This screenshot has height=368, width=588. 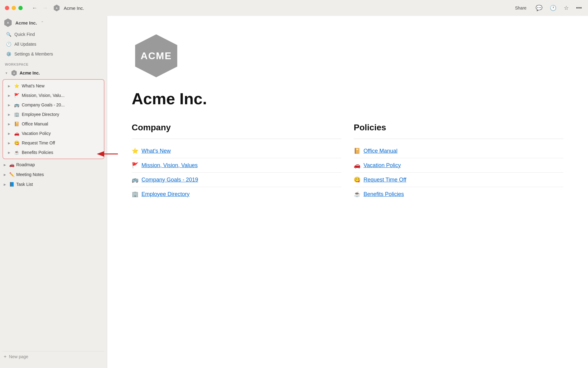 What do you see at coordinates (459, 180) in the screenshot?
I see `policies-link-request-time-off: 😋 Request Time Off` at bounding box center [459, 180].